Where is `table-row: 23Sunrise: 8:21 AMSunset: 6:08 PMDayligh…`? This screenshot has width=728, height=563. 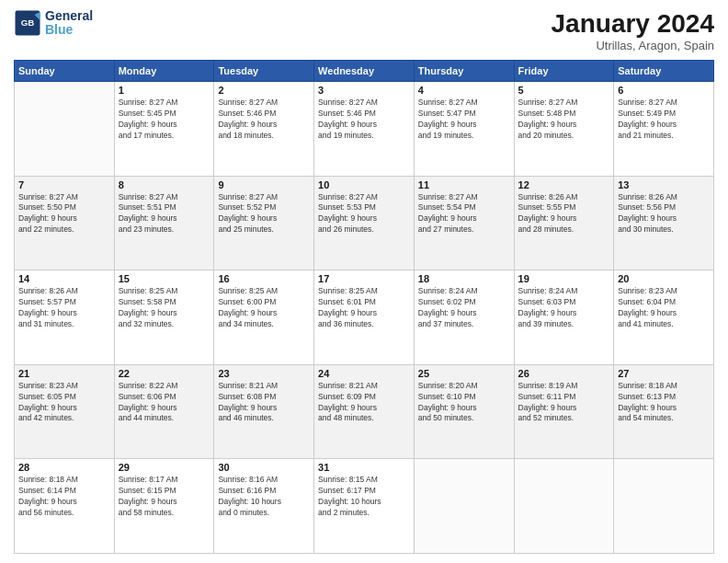
table-row: 23Sunrise: 8:21 AMSunset: 6:08 PMDayligh… is located at coordinates (265, 412).